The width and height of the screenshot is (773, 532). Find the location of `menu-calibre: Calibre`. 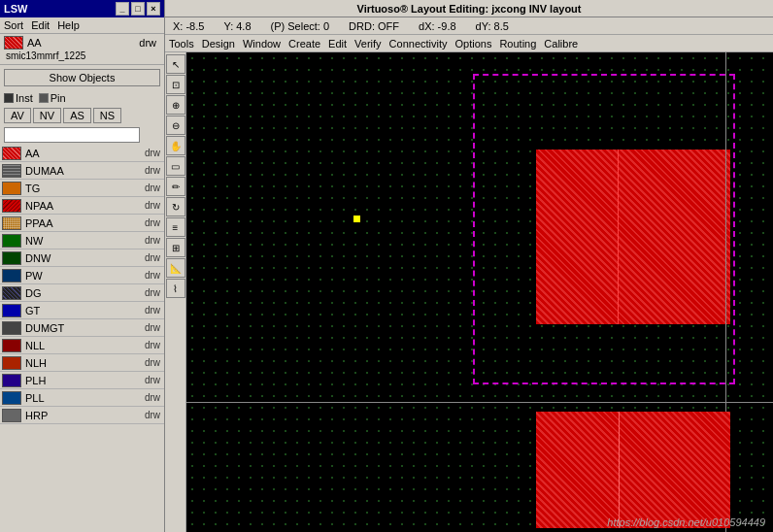

menu-calibre: Calibre is located at coordinates (561, 44).